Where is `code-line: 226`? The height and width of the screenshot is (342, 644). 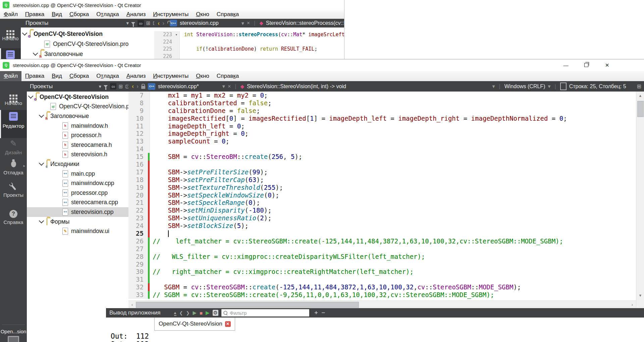
code-line: 226 is located at coordinates (249, 56).